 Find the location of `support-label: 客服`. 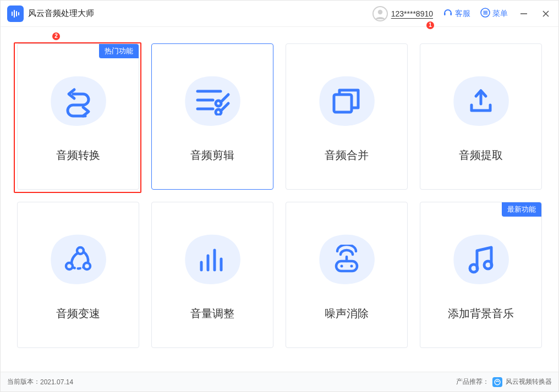

support-label: 客服 is located at coordinates (463, 14).